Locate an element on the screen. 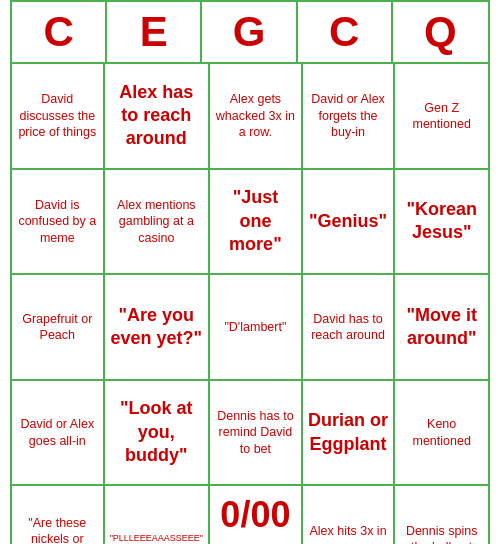 This screenshot has width=500, height=544. cell-2: Alex gets whacked 3x in a row. is located at coordinates (256, 117).